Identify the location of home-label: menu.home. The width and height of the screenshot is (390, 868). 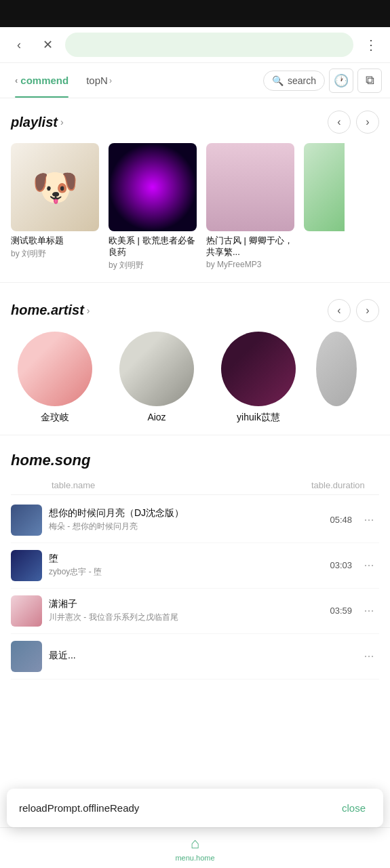
(195, 858).